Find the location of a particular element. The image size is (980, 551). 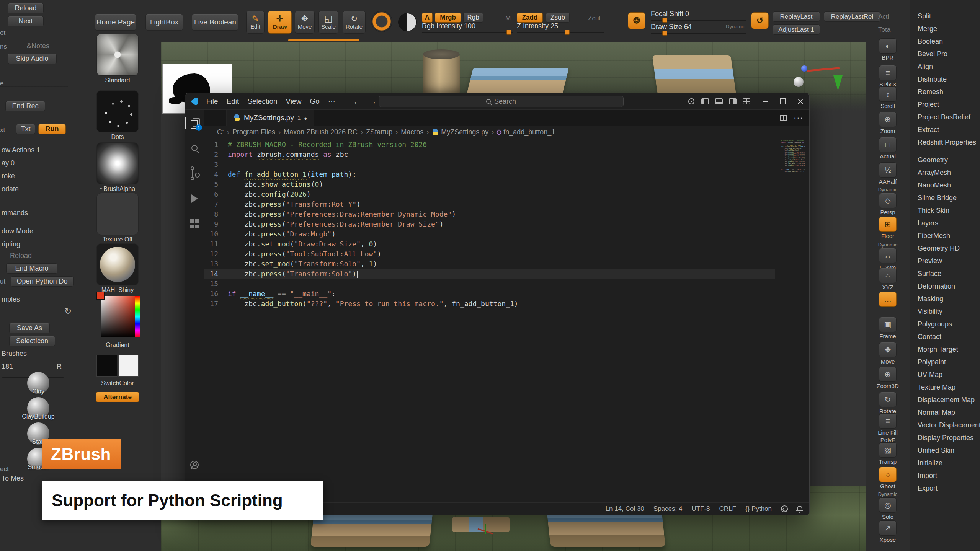

menu-fibermesh: FiberMesh is located at coordinates (945, 236).